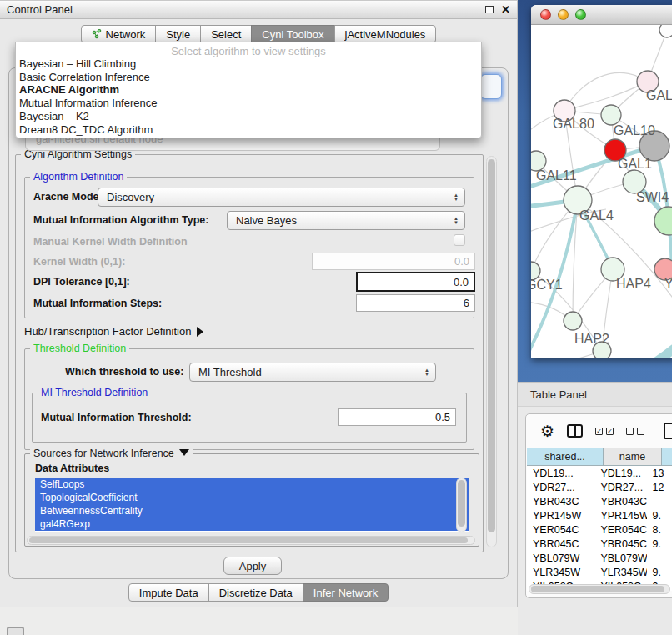 This screenshot has width=672, height=635. I want to click on attributes-vertical-scrollbar, so click(462, 505).